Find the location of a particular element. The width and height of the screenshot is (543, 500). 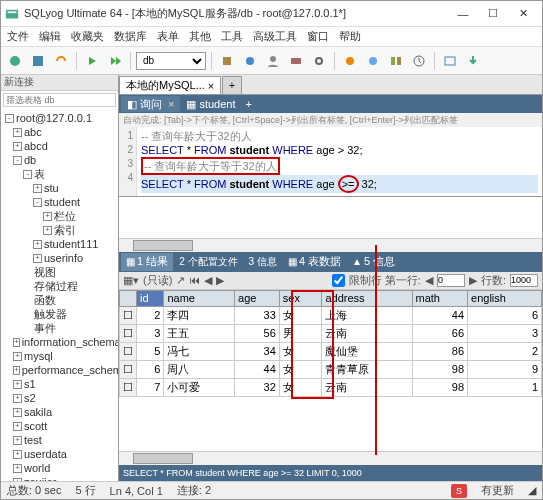

toolbar: db is located at coordinates (272, 61).